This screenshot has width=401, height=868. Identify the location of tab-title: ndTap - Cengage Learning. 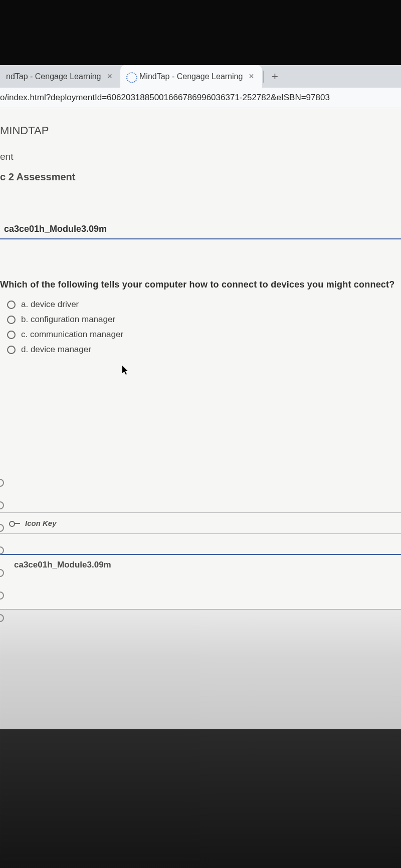
(53, 77).